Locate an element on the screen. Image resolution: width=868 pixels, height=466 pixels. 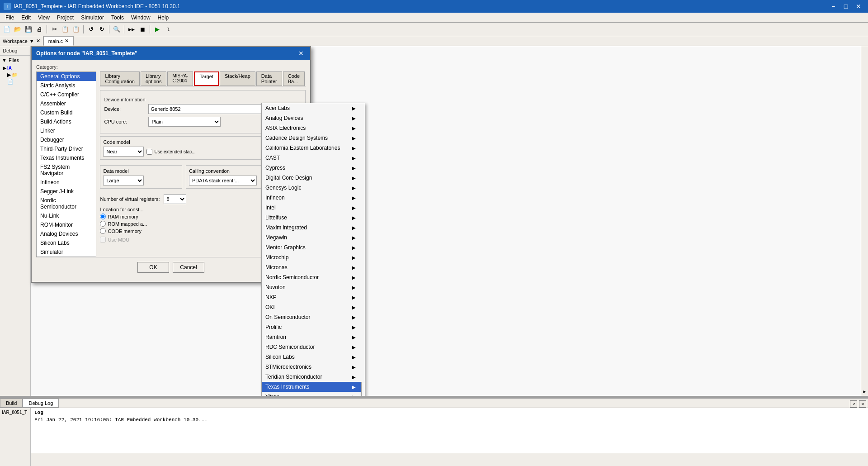
menu-item-teridian: Teridian Semiconductor▶ is located at coordinates (313, 377).